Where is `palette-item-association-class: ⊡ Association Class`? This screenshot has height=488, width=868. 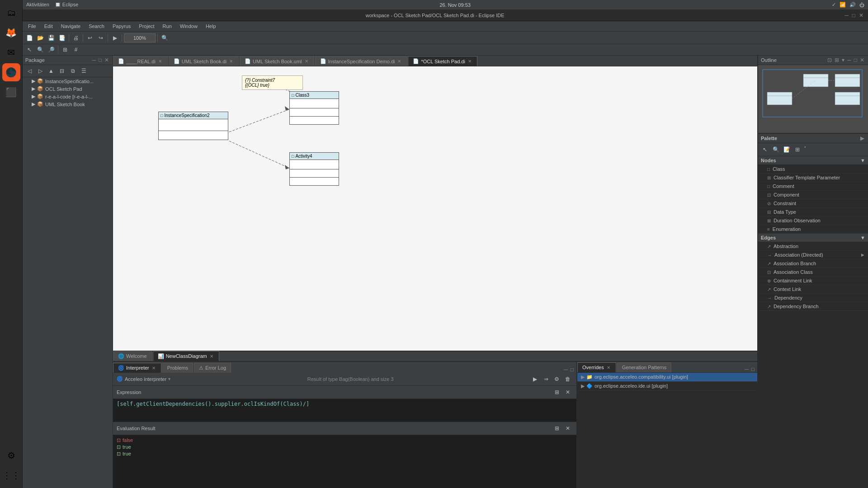
palette-item-association-class: ⊡ Association Class is located at coordinates (813, 272).